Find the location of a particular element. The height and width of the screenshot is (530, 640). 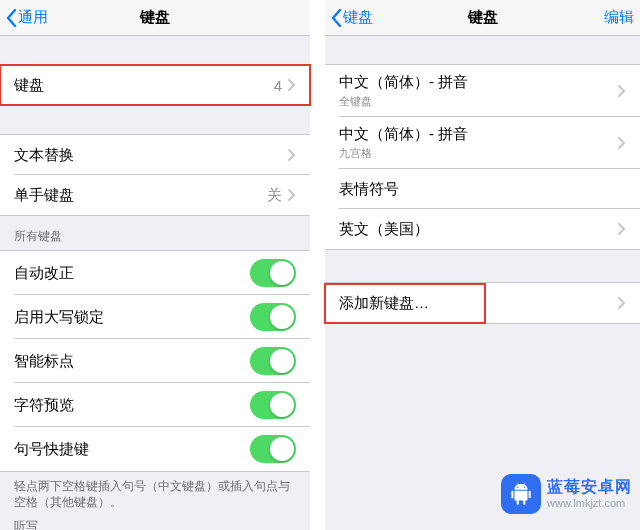

period-shortcut-toggle is located at coordinates (273, 449).